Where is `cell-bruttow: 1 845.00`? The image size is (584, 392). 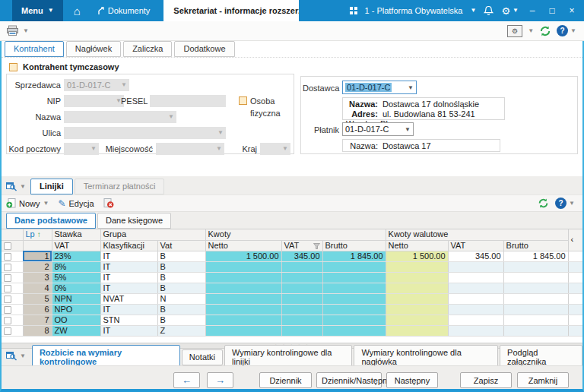 cell-bruttow: 1 845.00 is located at coordinates (535, 256).